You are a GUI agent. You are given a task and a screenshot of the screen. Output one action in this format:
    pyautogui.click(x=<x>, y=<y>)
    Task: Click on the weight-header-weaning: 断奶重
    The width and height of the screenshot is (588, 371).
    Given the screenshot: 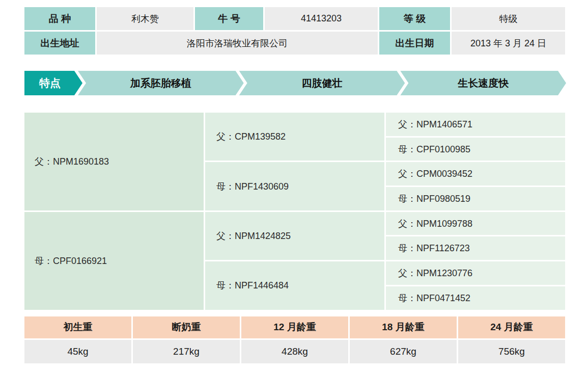 What is the action you would take?
    pyautogui.click(x=186, y=327)
    